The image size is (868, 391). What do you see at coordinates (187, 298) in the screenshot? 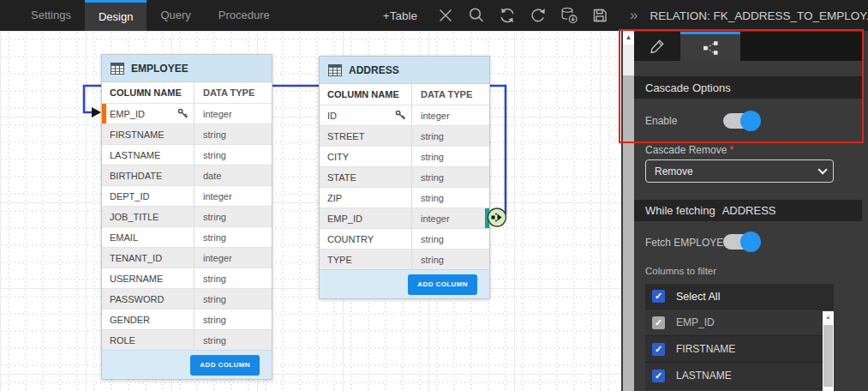
I see `table-row: PASSWORD string` at bounding box center [187, 298].